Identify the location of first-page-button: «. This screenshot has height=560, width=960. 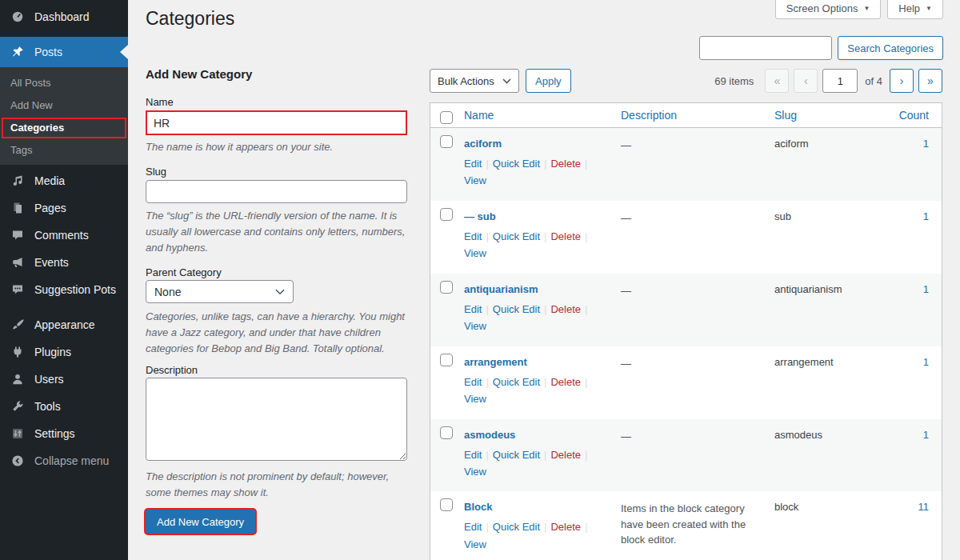
(777, 81).